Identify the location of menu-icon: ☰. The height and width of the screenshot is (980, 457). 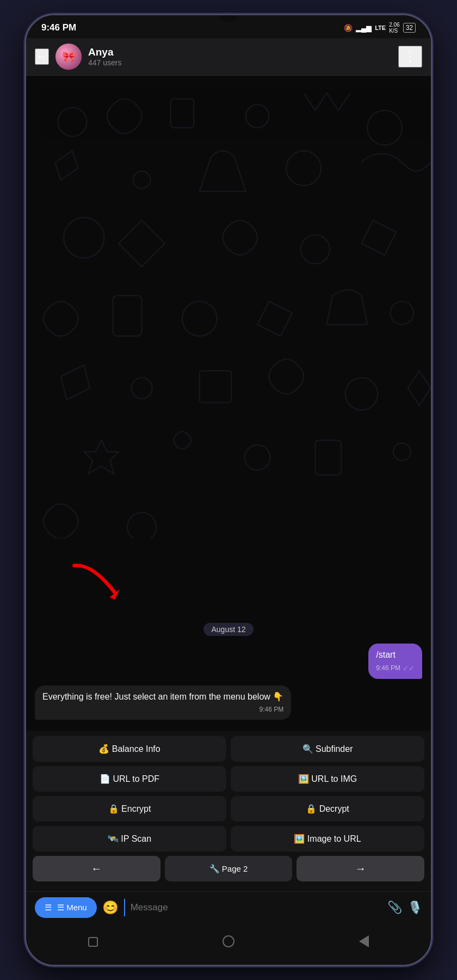
(48, 908).